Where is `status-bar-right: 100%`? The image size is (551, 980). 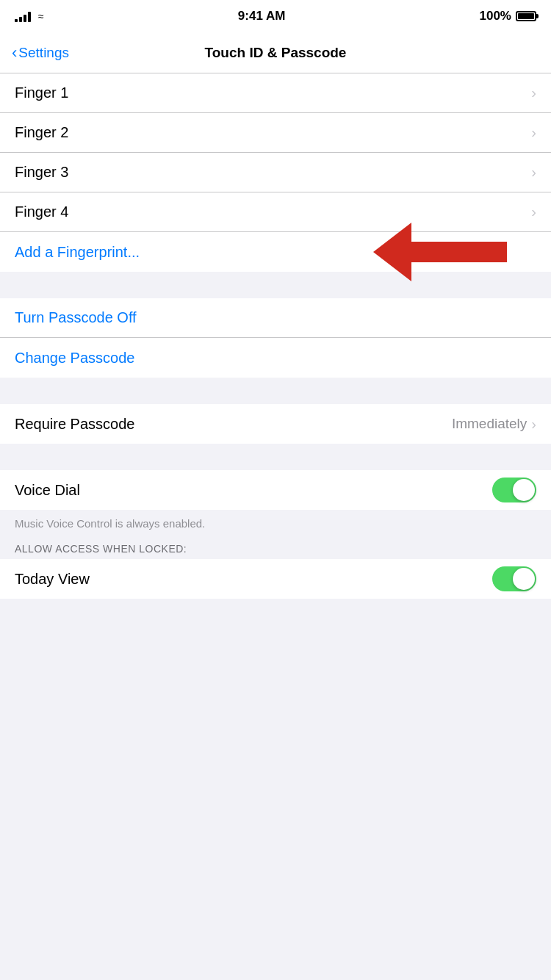
status-bar-right: 100% is located at coordinates (508, 16).